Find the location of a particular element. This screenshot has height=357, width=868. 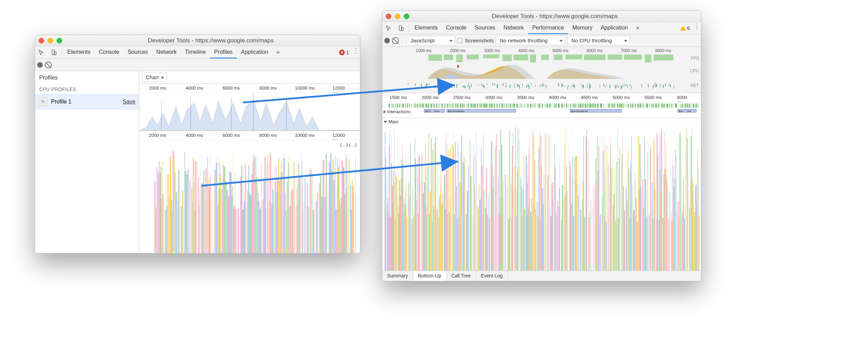

sidebar-section-header: CPU PROFILES is located at coordinates (87, 89).